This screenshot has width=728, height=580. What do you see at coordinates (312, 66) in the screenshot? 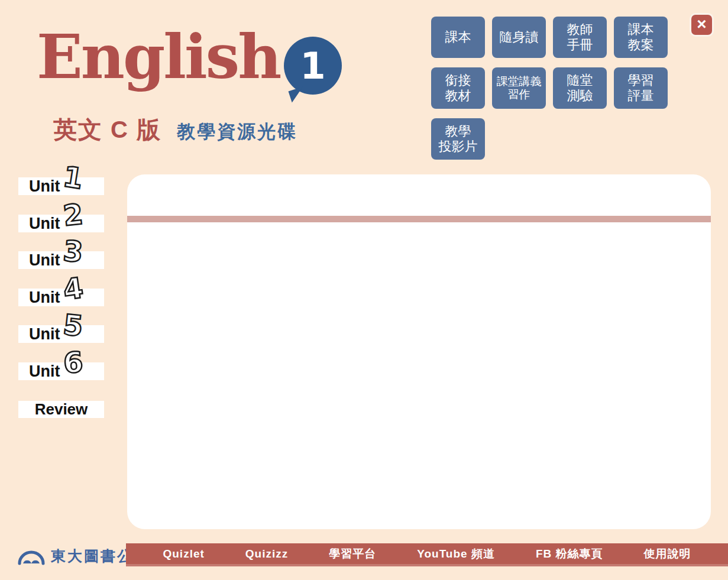
I see `level-number: 1` at bounding box center [312, 66].